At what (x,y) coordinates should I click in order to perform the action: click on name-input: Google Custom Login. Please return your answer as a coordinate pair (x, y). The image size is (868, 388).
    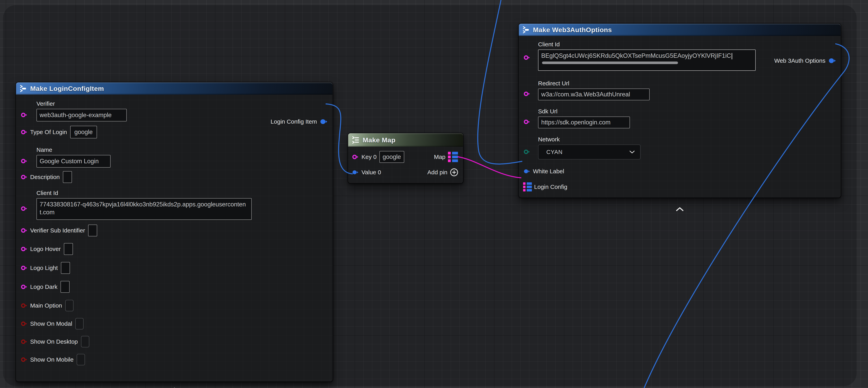
    Looking at the image, I should click on (73, 161).